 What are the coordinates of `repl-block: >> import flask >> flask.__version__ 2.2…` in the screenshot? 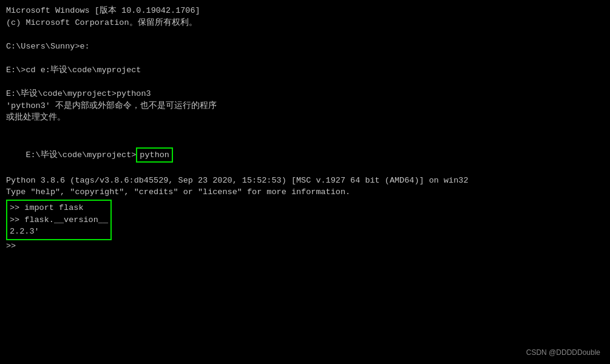 It's located at (59, 220).